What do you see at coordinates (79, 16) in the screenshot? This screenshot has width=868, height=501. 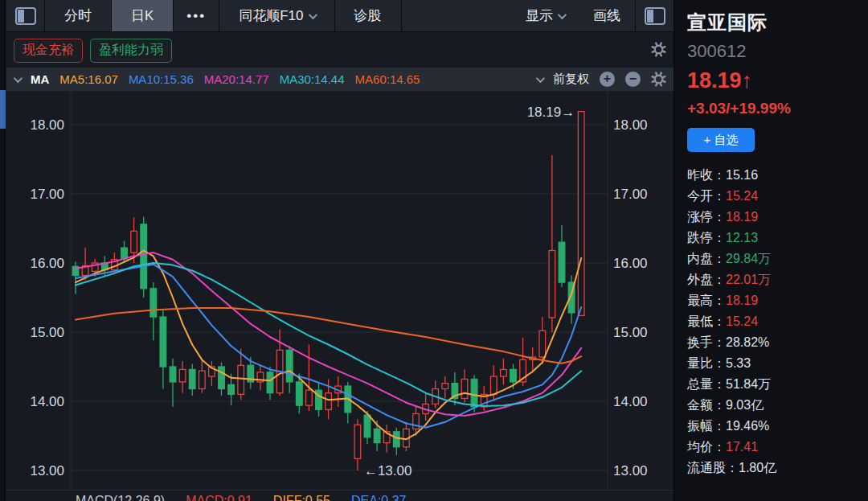 I see `toolbar-tab-0: 分时` at bounding box center [79, 16].